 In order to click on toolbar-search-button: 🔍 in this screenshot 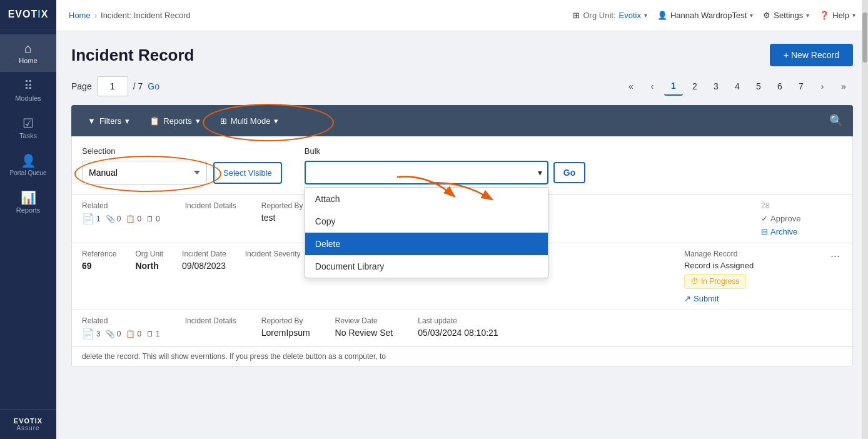, I will do `click(836, 121)`.